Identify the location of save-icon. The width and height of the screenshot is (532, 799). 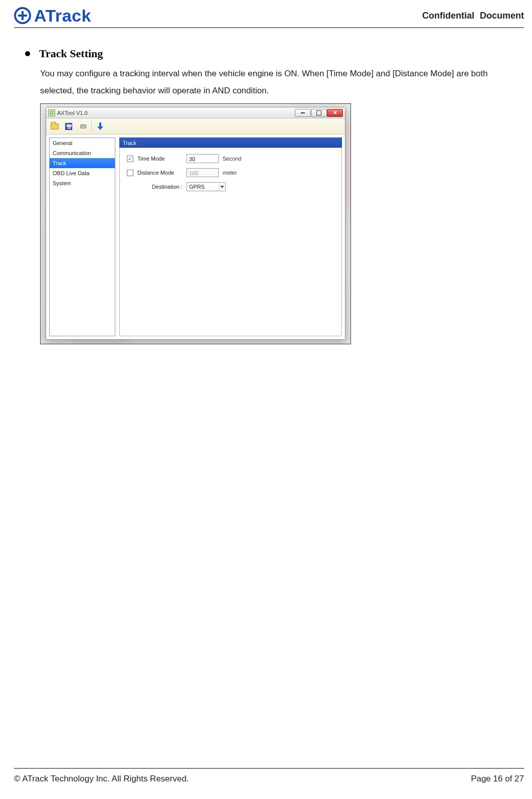
(69, 126).